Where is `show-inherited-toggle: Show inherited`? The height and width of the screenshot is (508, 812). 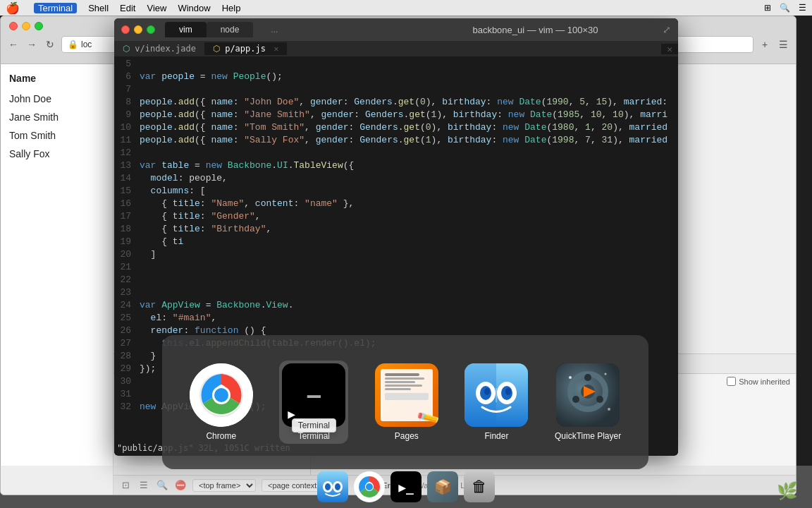
show-inherited-toggle: Show inherited is located at coordinates (758, 381).